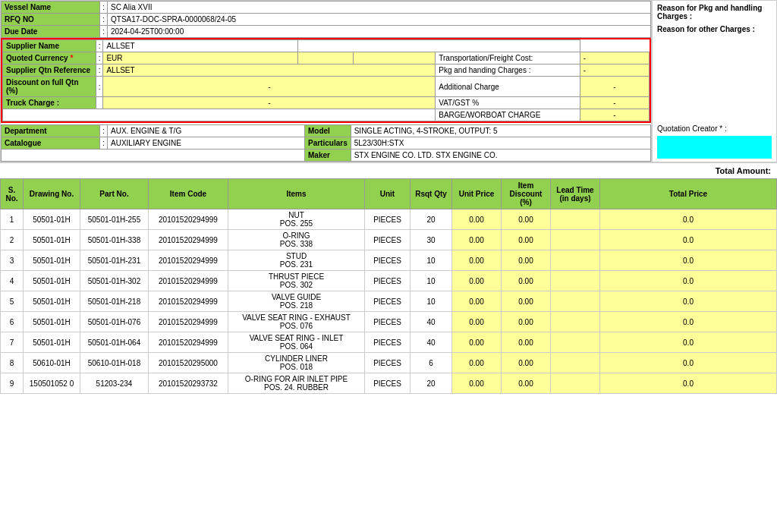 This screenshot has height=532, width=777. I want to click on table-cell: 50501-01H-076, so click(115, 322).